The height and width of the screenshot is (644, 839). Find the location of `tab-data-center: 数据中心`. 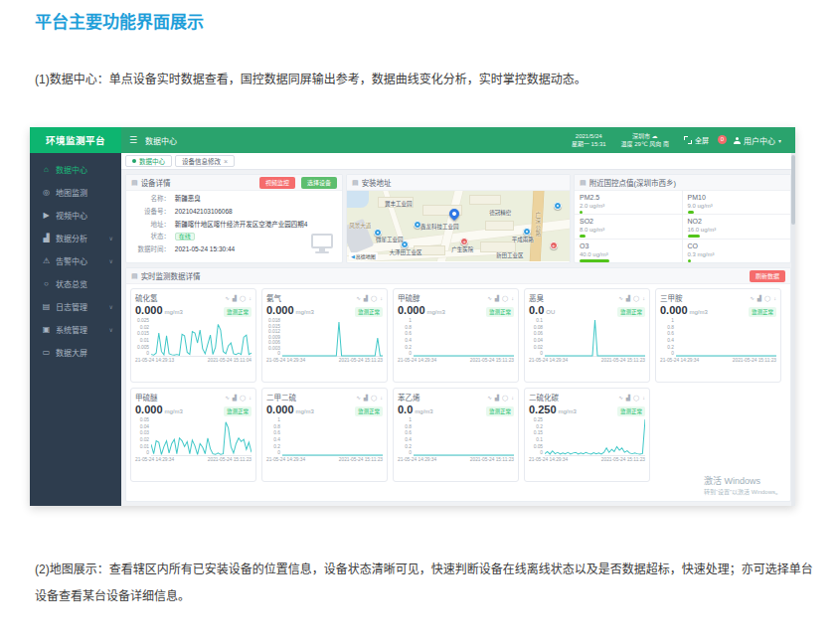

tab-data-center: 数据中心 is located at coordinates (149, 161).